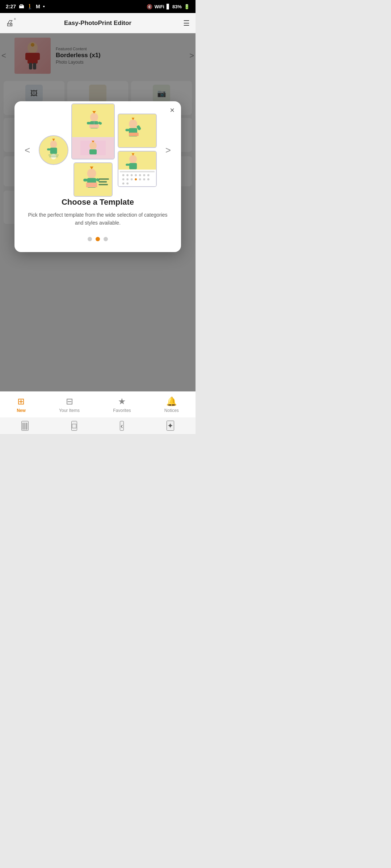  What do you see at coordinates (98, 7) in the screenshot?
I see `status-bar: 2:27 🏔 🚶 M • 🔇 WiFi ▋ 83% 🔋` at bounding box center [98, 7].